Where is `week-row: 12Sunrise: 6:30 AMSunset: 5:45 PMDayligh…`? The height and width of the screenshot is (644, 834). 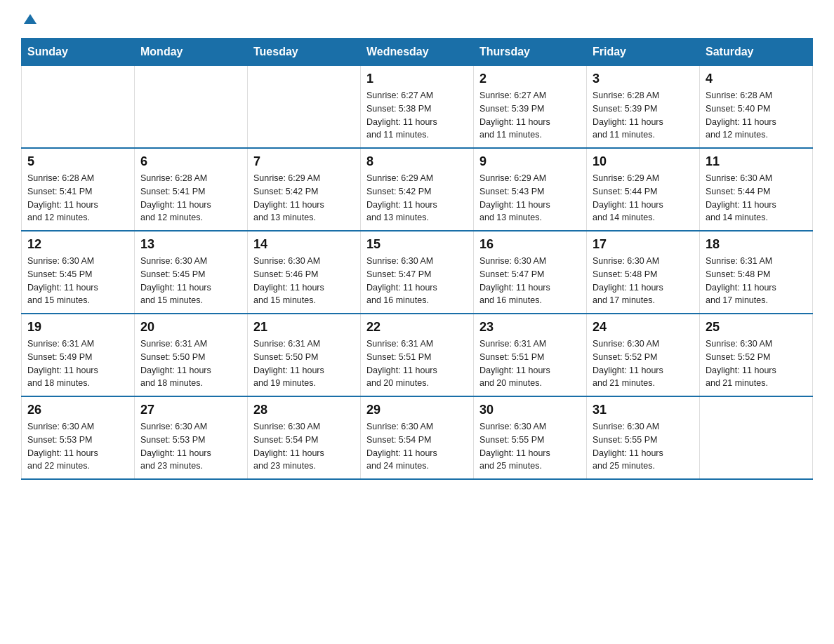
week-row: 12Sunrise: 6:30 AMSunset: 5:45 PMDayligh… is located at coordinates (417, 272).